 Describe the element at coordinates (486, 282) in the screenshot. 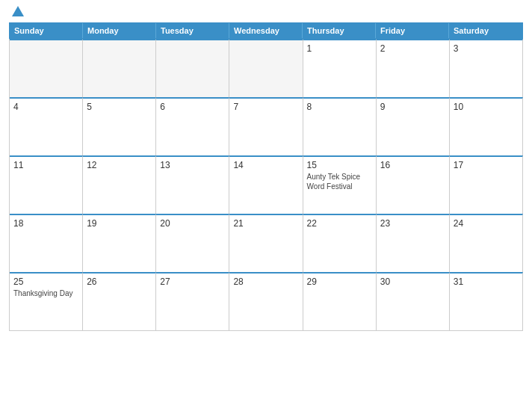

I see `day-number: 31` at that location.